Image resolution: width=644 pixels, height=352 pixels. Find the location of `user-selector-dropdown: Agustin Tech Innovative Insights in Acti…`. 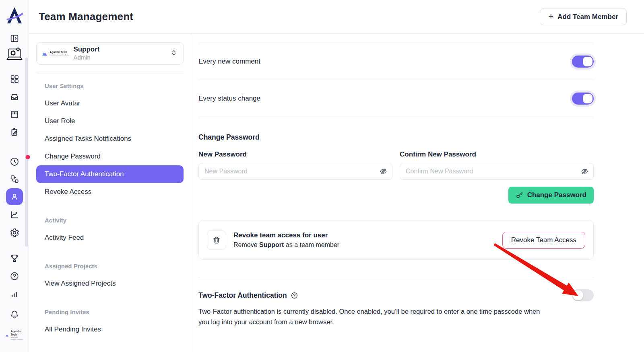

user-selector-dropdown: Agustin Tech Innovative Insights in Acti… is located at coordinates (110, 54).